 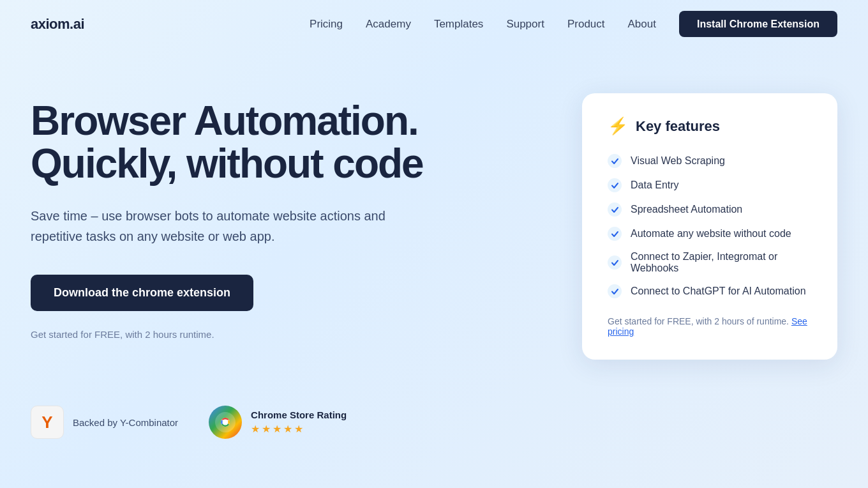 What do you see at coordinates (710, 161) in the screenshot?
I see `feature-item-visual-web-scraping: Visual Web Scraping` at bounding box center [710, 161].